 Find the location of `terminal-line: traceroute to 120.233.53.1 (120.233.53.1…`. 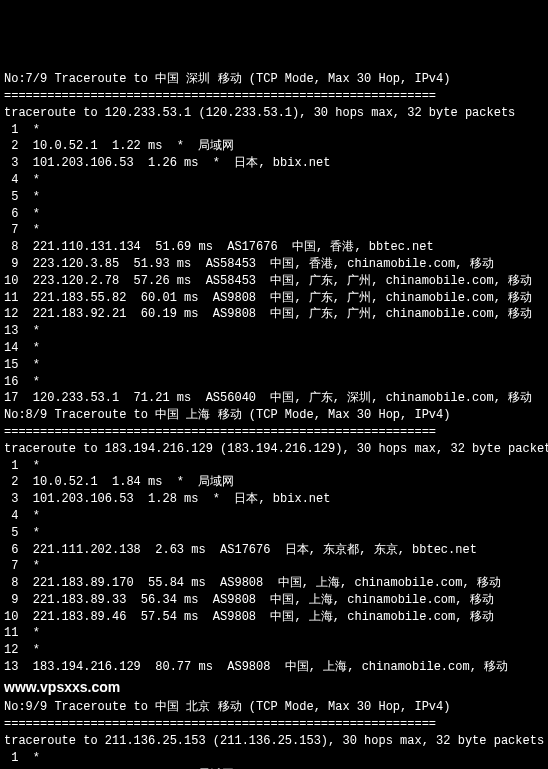

terminal-line: traceroute to 120.233.53.1 (120.233.53.1… is located at coordinates (276, 114).